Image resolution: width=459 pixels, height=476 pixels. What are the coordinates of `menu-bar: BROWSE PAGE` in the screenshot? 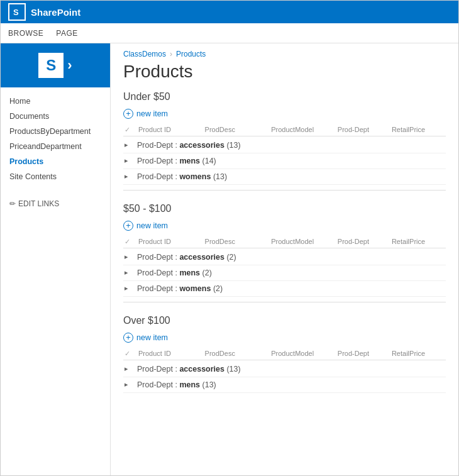 It's located at (230, 33).